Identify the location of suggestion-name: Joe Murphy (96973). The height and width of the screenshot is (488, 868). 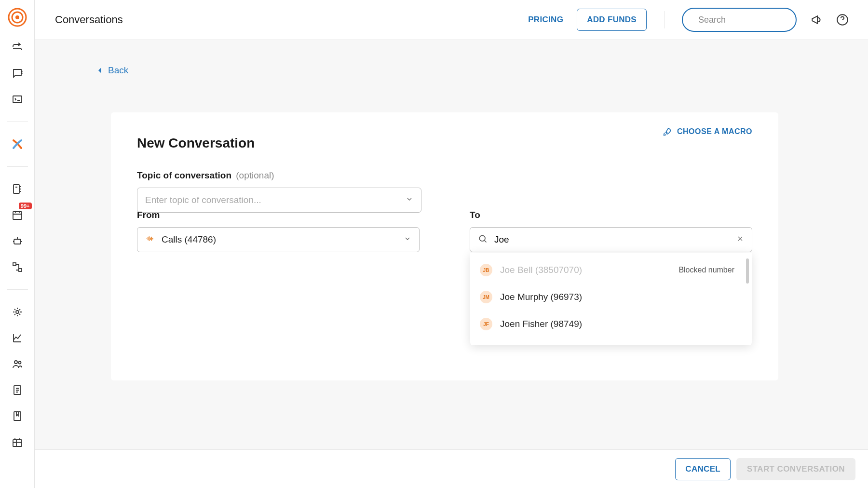
(541, 297).